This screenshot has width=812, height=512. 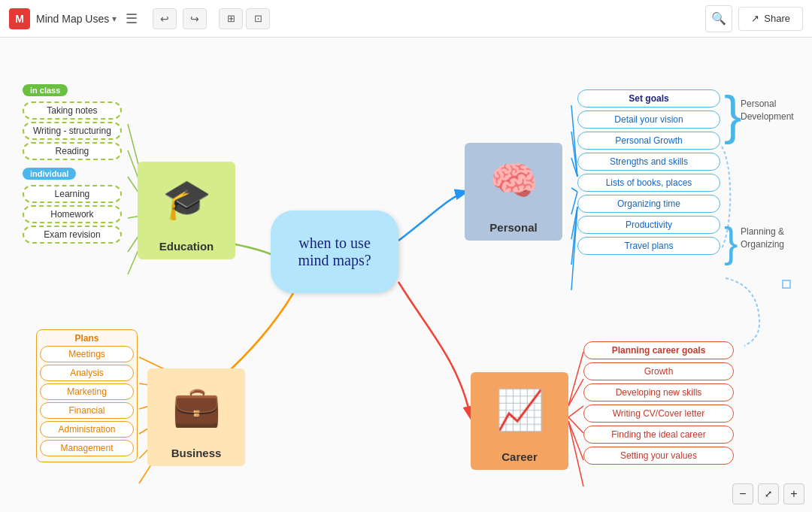 What do you see at coordinates (514, 192) in the screenshot?
I see `personal-node: 🧠 Personal` at bounding box center [514, 192].